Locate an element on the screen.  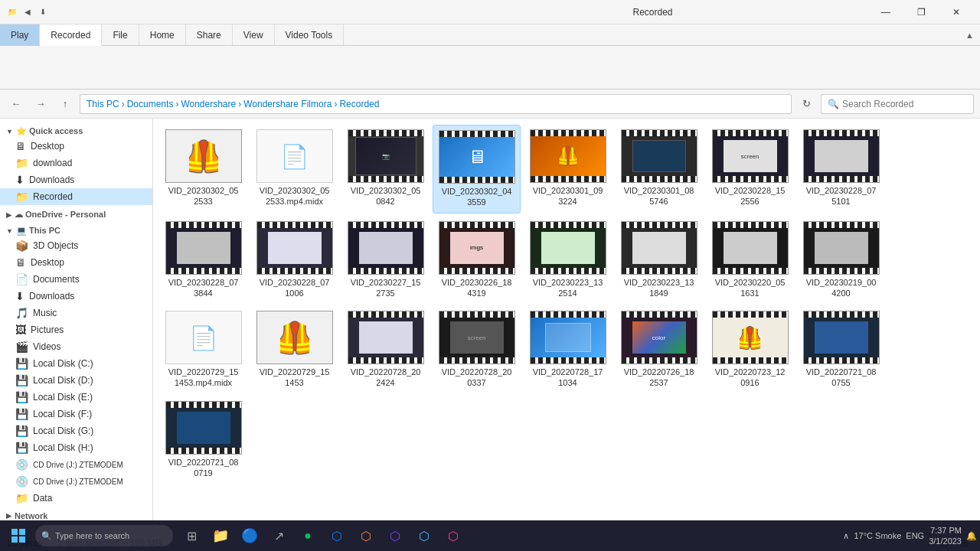
title-bar-title: Recorded is located at coordinates (652, 12).